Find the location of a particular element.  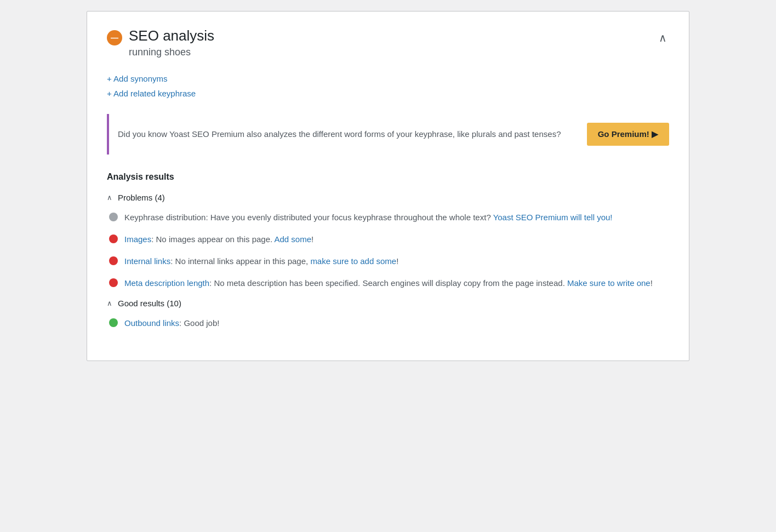

keyphrase-premium-link: Yoast SEO Premium will tell you! is located at coordinates (553, 217).